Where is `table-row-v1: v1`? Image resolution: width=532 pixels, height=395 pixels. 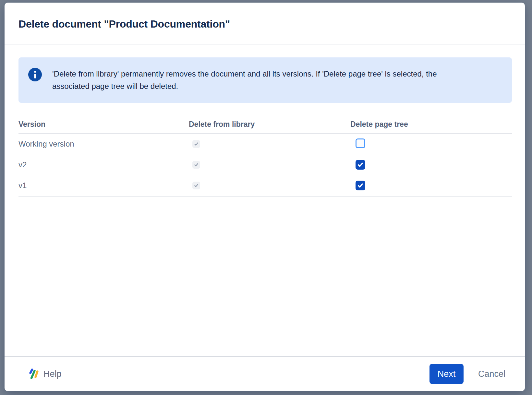
table-row-v1: v1 is located at coordinates (265, 186).